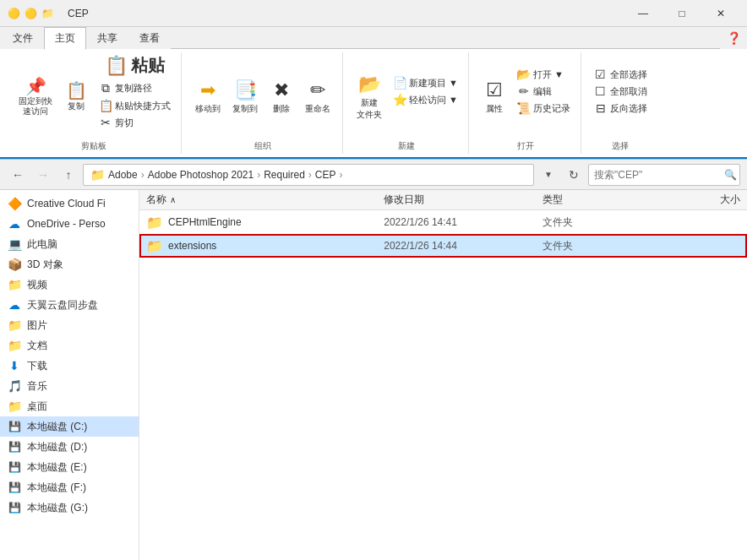 This screenshot has width=747, height=560. Describe the element at coordinates (548, 175) in the screenshot. I see `dropdown-btn: ▼` at that location.